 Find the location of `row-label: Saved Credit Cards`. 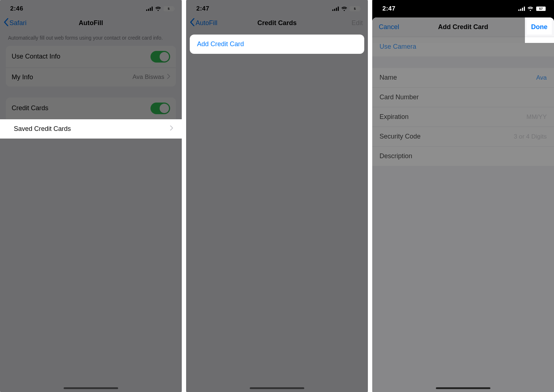

row-label: Saved Credit Cards is located at coordinates (42, 129).